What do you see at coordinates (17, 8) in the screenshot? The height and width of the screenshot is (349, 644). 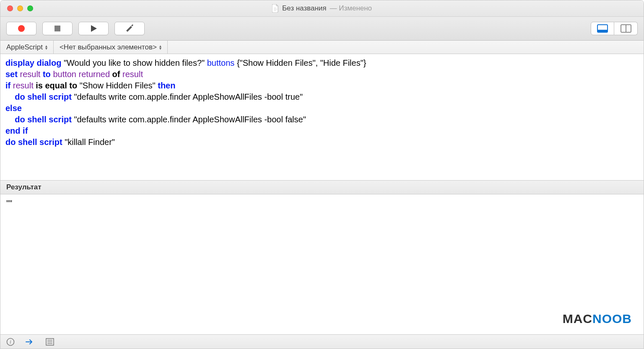 I see `traffic-lights` at bounding box center [17, 8].